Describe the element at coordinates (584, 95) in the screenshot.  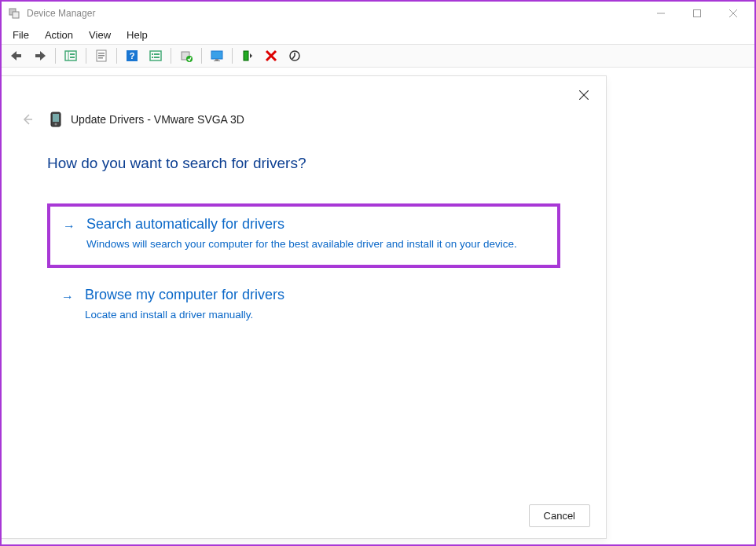
I see `close-dialog-button` at that location.